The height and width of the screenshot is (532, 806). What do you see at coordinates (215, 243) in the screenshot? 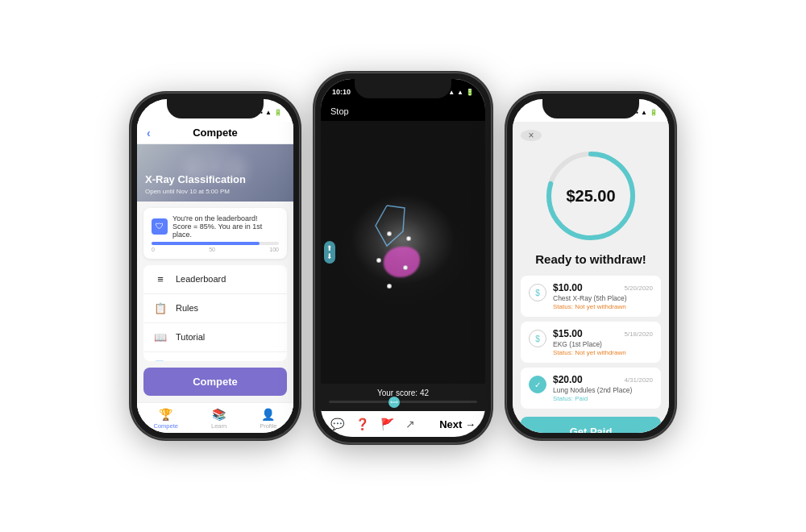
I see `progress-bar-bg` at bounding box center [215, 243].